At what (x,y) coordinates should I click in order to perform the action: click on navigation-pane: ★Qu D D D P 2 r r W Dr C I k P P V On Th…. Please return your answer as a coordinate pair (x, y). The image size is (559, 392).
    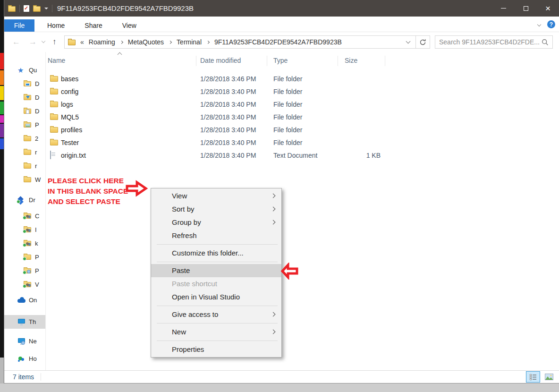
    Looking at the image, I should click on (25, 212).